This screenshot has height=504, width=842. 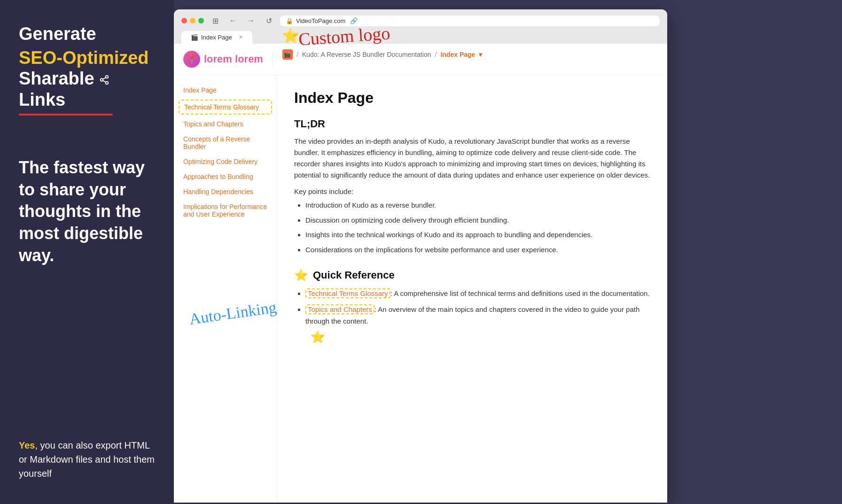 What do you see at coordinates (217, 38) in the screenshot?
I see `browser-tab-active: 🎬 Index Page ✕` at bounding box center [217, 38].